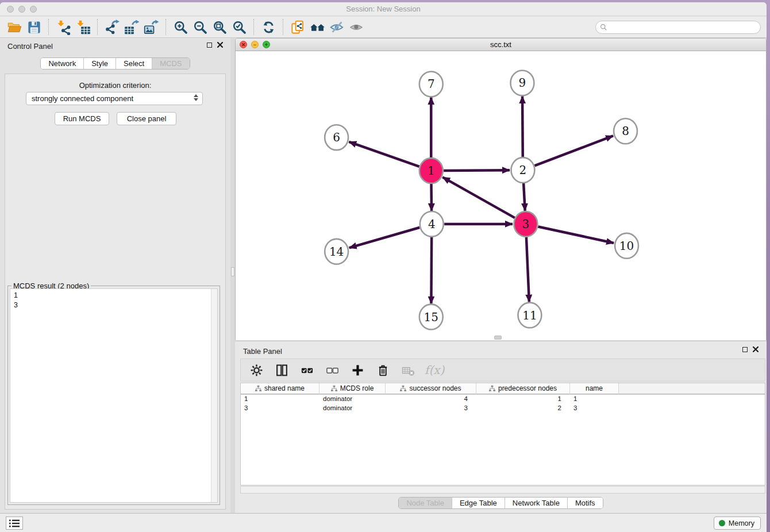  Describe the element at coordinates (132, 27) in the screenshot. I see `export-table-icon` at that location.